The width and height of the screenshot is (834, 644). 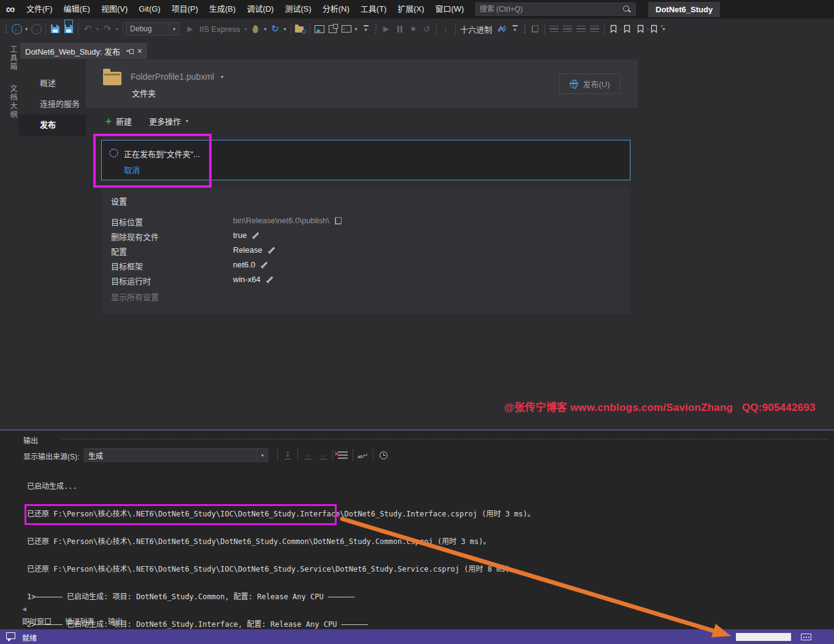 I want to click on run-target-dropdown-icon, so click(x=246, y=29).